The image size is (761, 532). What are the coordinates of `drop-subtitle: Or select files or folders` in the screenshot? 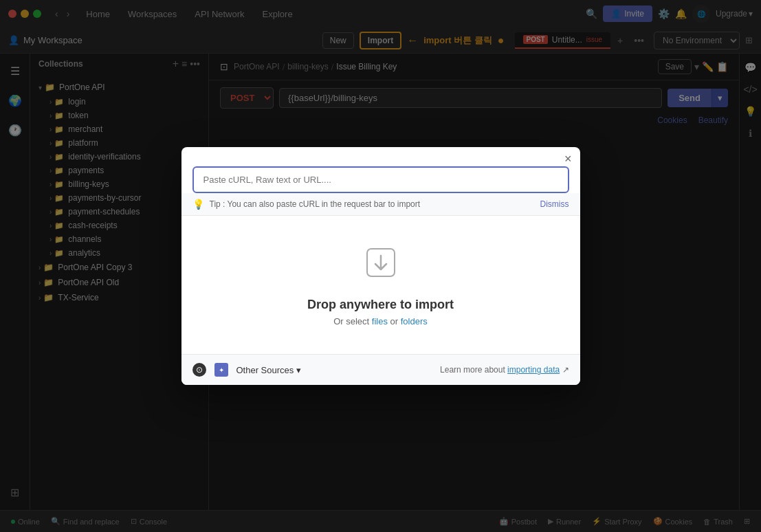 It's located at (381, 322).